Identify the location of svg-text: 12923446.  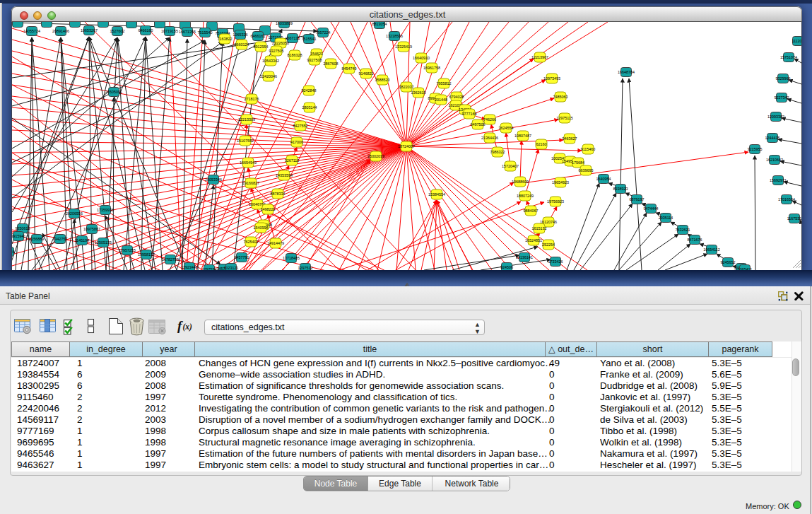
(189, 267).